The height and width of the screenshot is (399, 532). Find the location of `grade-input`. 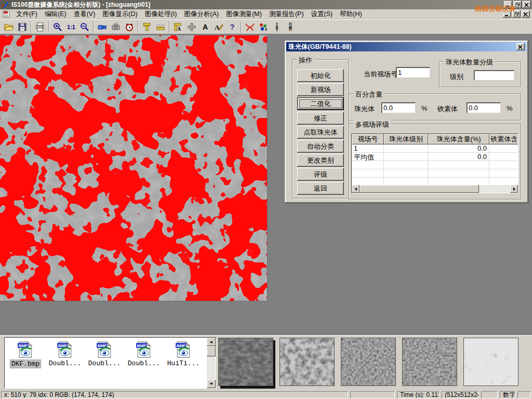

grade-input is located at coordinates (494, 75).